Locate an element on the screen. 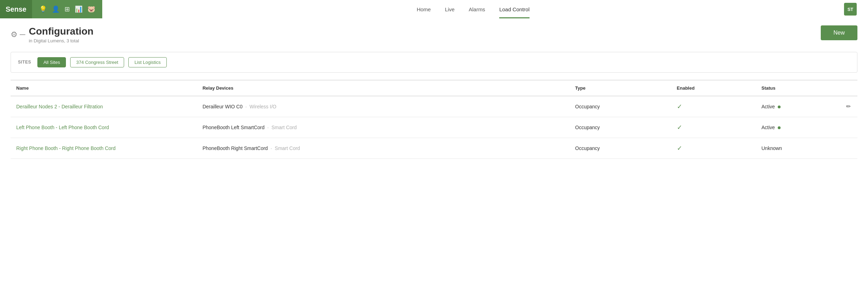 The width and height of the screenshot is (868, 300). table-row: Right Phone Booth - Right Phone Booth Co… is located at coordinates (434, 148).